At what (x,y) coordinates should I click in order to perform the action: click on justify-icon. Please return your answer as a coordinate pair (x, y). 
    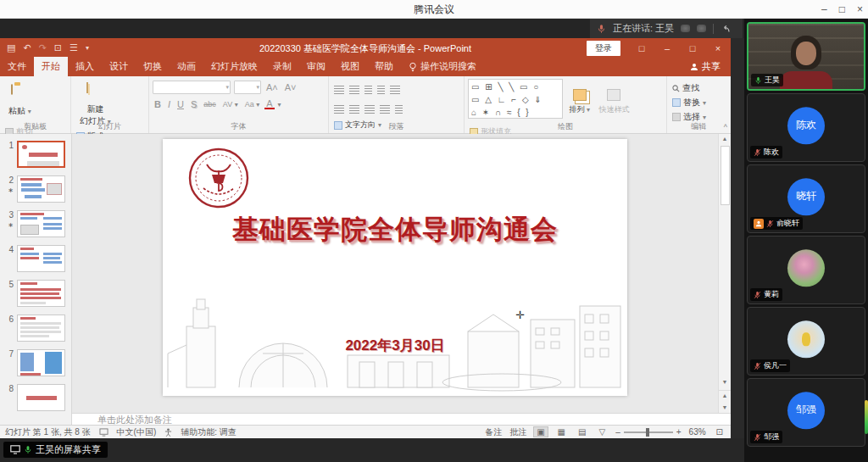
    Looking at the image, I should click on (385, 109).